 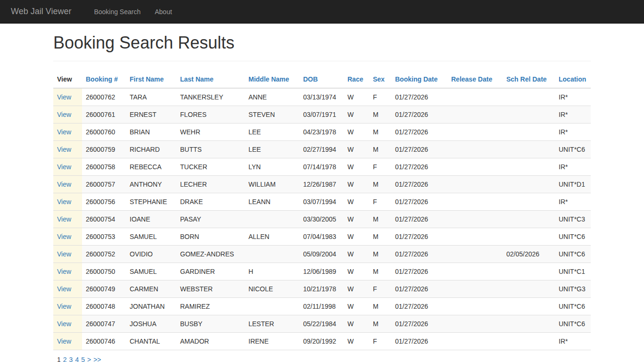 I want to click on sort-link-last-name: Last Name, so click(x=197, y=79).